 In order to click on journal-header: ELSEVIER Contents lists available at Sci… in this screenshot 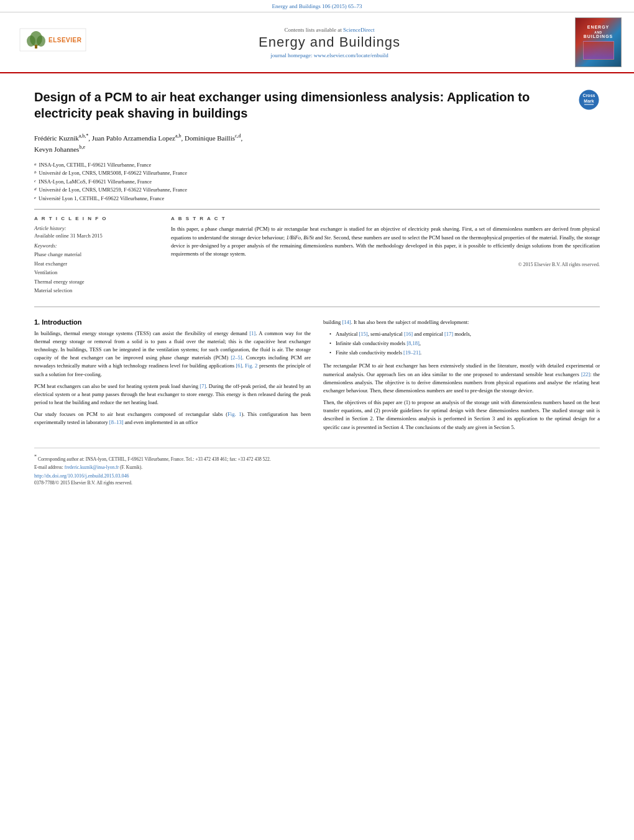, I will do `click(317, 43)`.